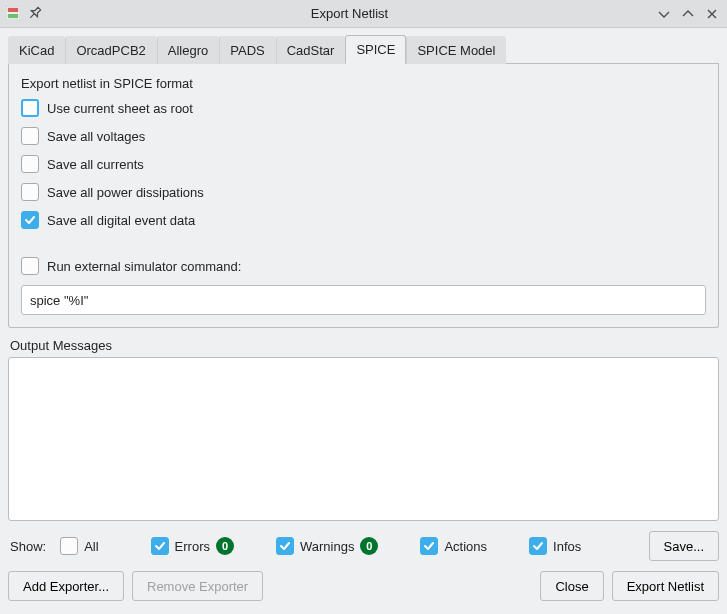 This screenshot has width=727, height=614. What do you see at coordinates (350, 14) in the screenshot?
I see `window-title: Export Netlist` at bounding box center [350, 14].